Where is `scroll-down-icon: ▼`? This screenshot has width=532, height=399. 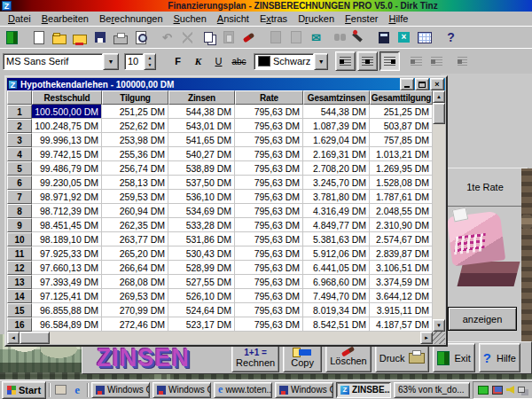 scroll-down-icon: ▼ is located at coordinates (439, 325).